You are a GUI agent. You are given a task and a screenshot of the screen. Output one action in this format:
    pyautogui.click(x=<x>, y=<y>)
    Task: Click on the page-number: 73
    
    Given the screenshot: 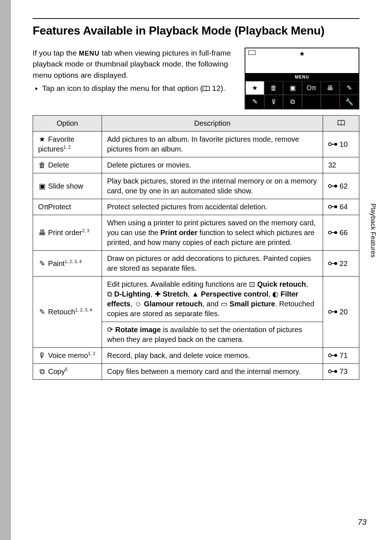 What is the action you would take?
    pyautogui.click(x=362, y=522)
    